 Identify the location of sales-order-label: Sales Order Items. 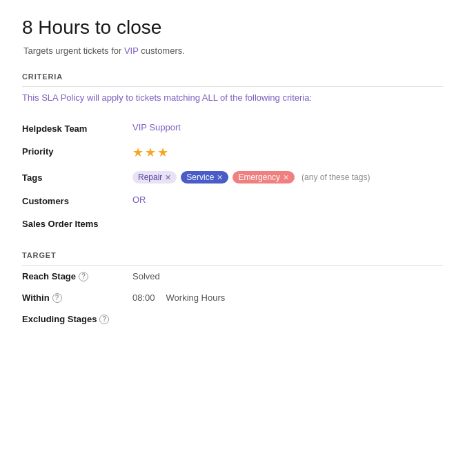
(77, 224).